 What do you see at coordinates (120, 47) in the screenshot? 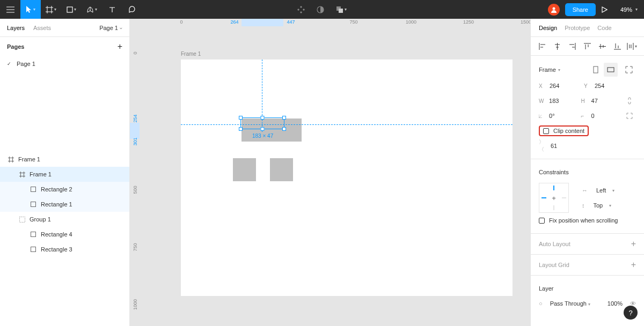
I see `add-page-button: +` at bounding box center [120, 47].